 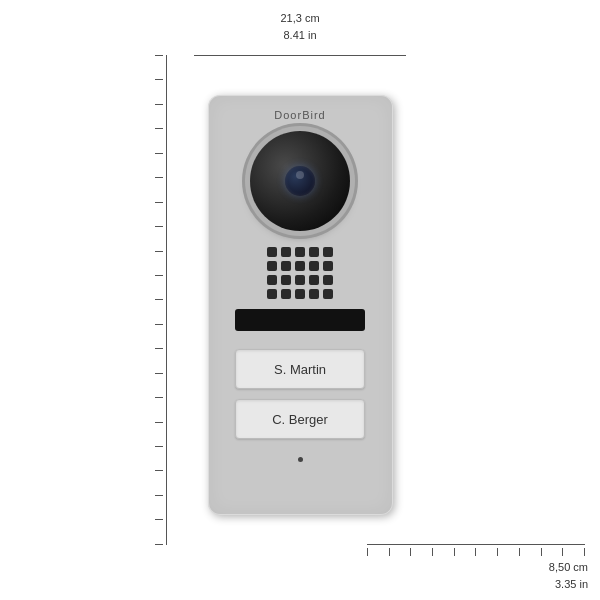 I want to click on camera-housing, so click(x=300, y=181).